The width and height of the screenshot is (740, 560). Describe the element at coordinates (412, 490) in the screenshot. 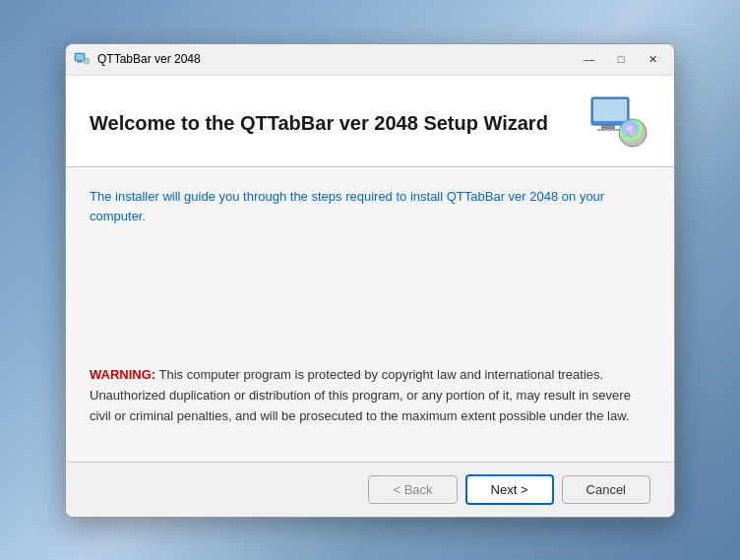

I see `back-button: < Back` at that location.